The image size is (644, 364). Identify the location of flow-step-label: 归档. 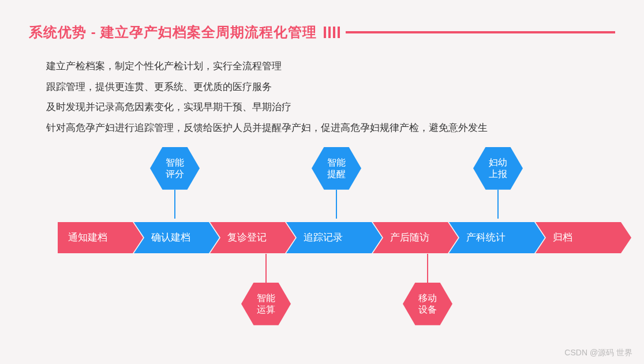
(563, 238).